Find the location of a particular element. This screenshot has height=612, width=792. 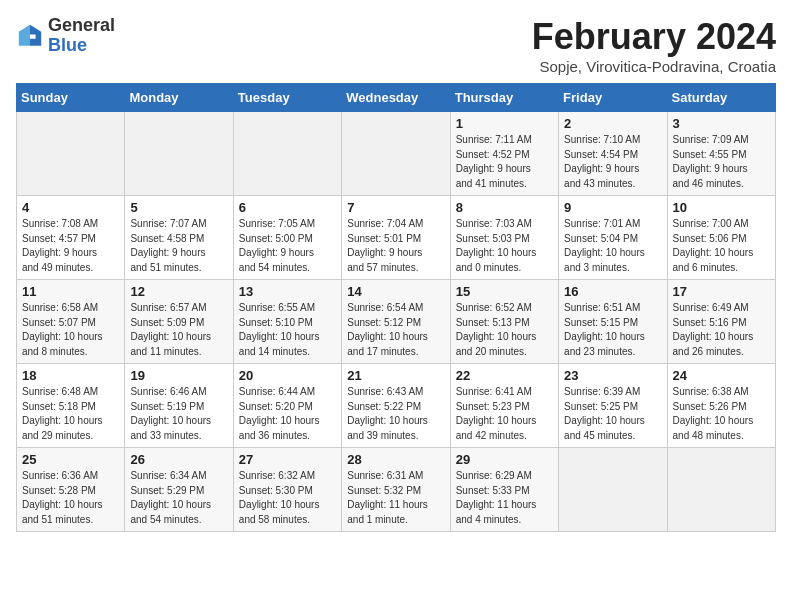

day-detail: Sunrise: 7:01 AM Sunset: 5:04 PM Dayligh… is located at coordinates (612, 246).